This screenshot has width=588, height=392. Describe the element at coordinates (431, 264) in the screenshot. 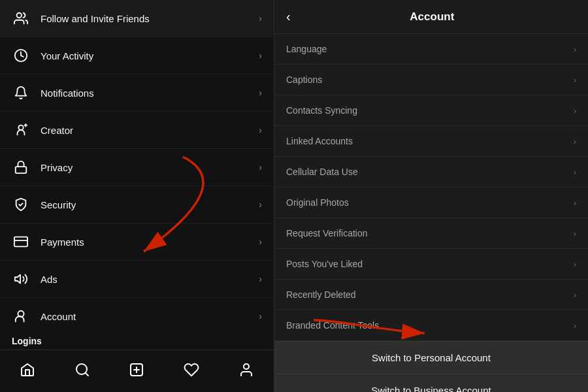

I see `right-menu-item-posts-liked: Posts You've Liked›` at that location.